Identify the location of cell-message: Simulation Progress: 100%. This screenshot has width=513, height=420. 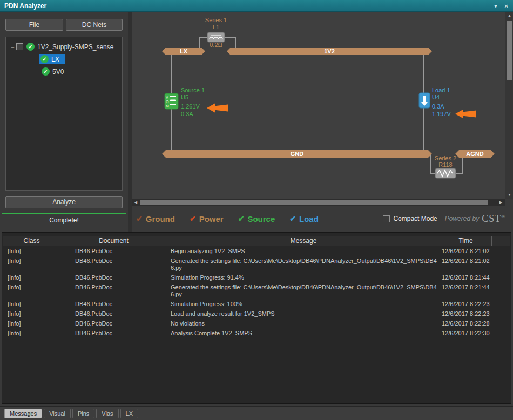
(303, 304).